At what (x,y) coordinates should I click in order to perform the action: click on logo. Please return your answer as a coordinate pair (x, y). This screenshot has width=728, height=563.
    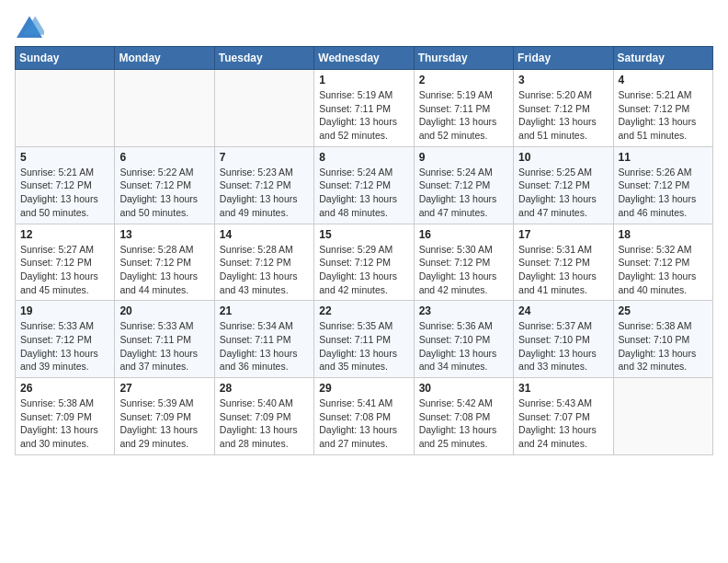
    Looking at the image, I should click on (31, 28).